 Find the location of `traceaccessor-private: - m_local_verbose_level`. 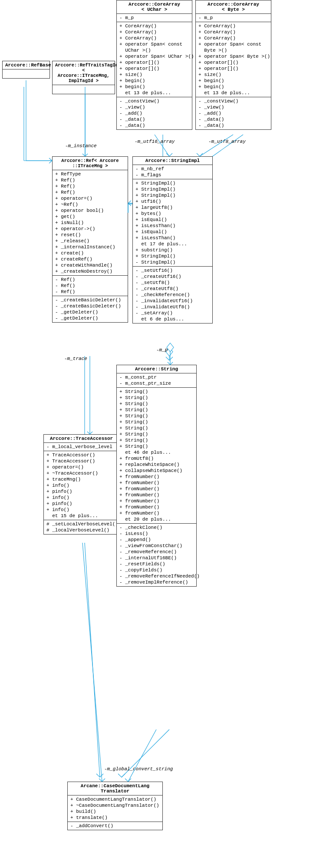

traceaccessor-private: - m_local_verbose_level is located at coordinates (82, 447).